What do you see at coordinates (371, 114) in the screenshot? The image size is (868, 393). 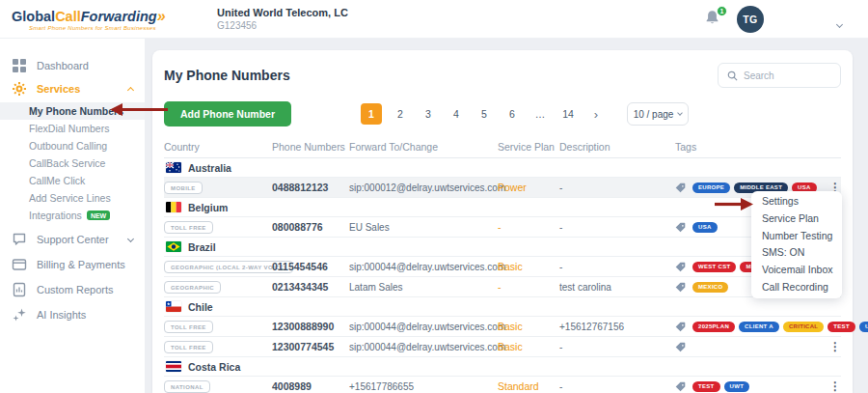 I see `page-button-1: 1` at bounding box center [371, 114].